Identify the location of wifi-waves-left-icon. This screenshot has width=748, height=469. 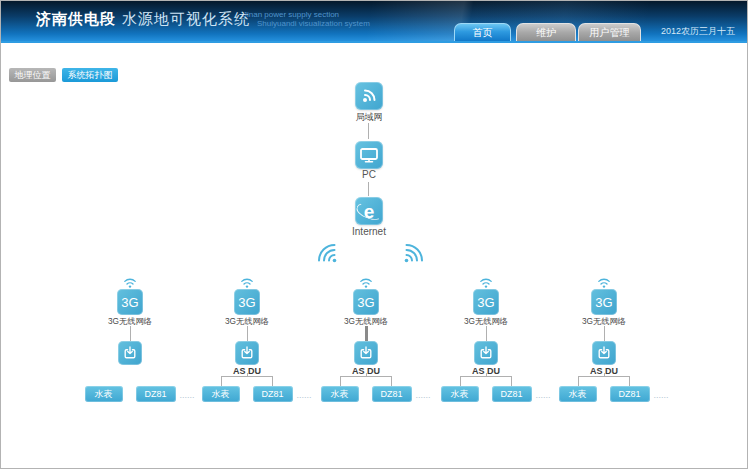
(326, 252).